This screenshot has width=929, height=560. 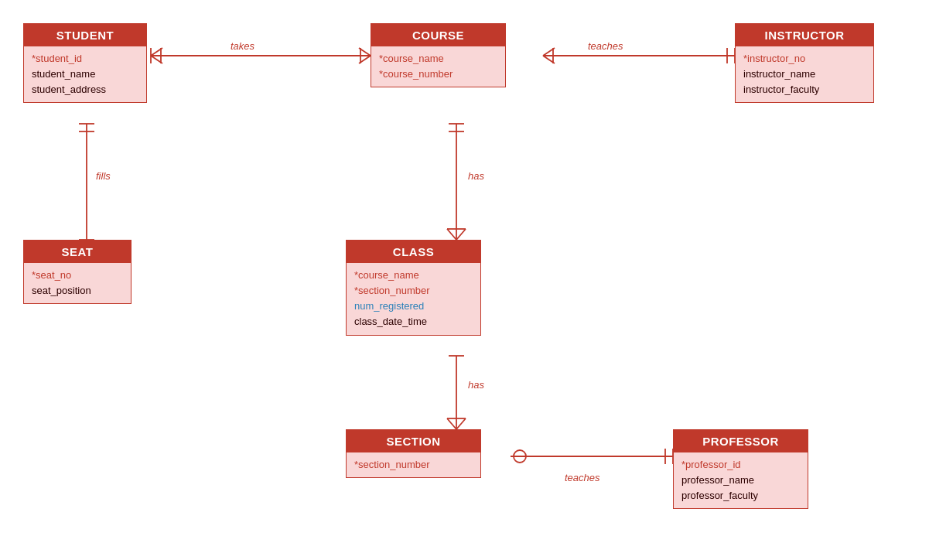 I want to click on instructor-field-2: instructor_name, so click(x=804, y=74).